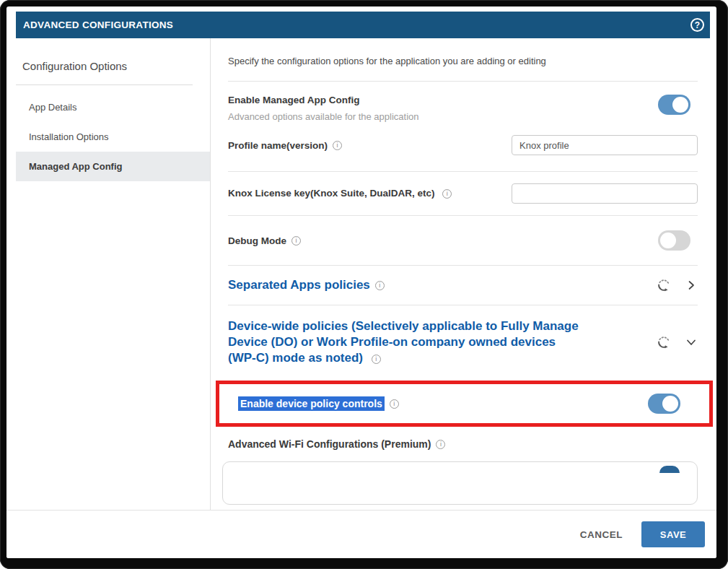  I want to click on debug-mode-row: Debug Mode i, so click(463, 241).